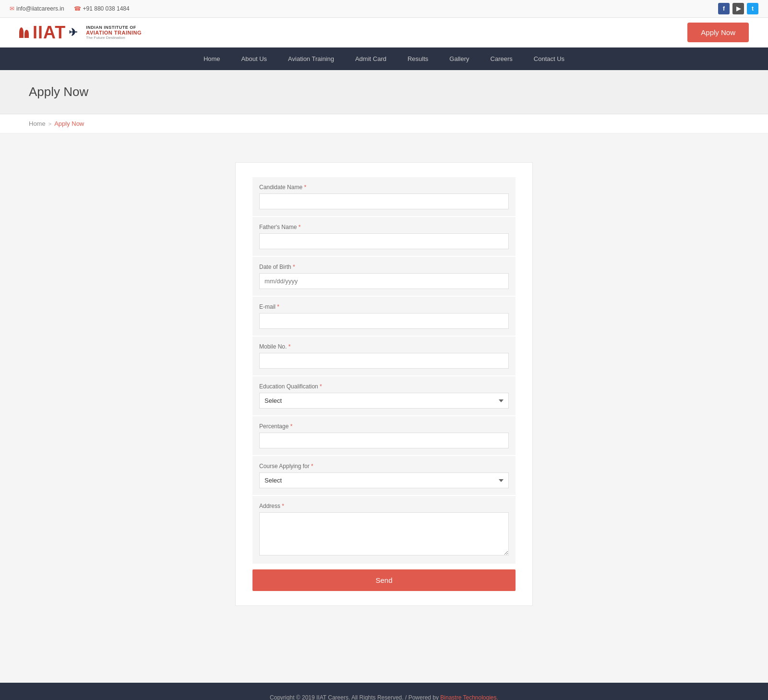  What do you see at coordinates (384, 361) in the screenshot?
I see `mobile-input` at bounding box center [384, 361].